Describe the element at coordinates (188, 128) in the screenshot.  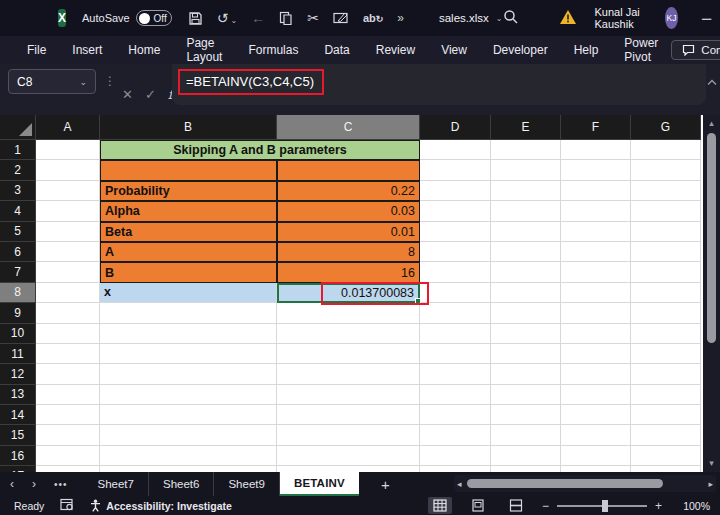
I see `column-header-B: B` at that location.